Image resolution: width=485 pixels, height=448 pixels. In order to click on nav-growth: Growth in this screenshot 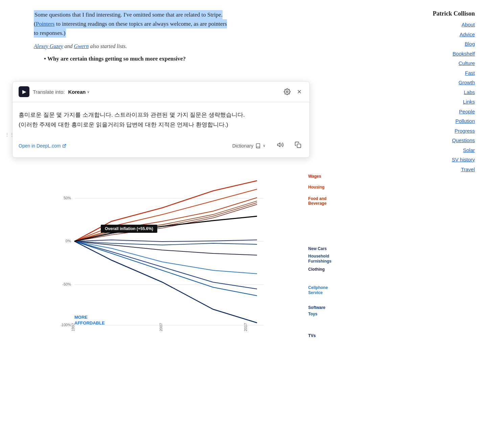, I will do `click(449, 83)`.